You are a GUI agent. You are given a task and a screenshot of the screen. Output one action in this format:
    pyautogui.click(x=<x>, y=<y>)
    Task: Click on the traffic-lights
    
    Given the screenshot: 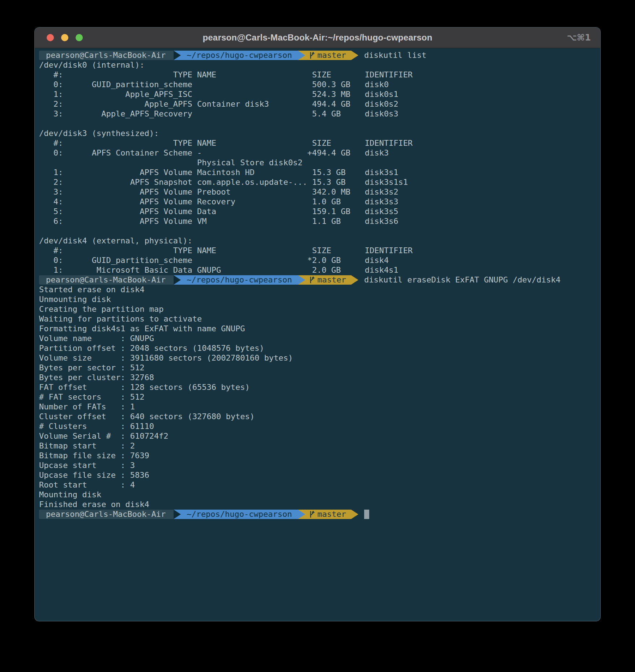 What is the action you would take?
    pyautogui.click(x=65, y=38)
    